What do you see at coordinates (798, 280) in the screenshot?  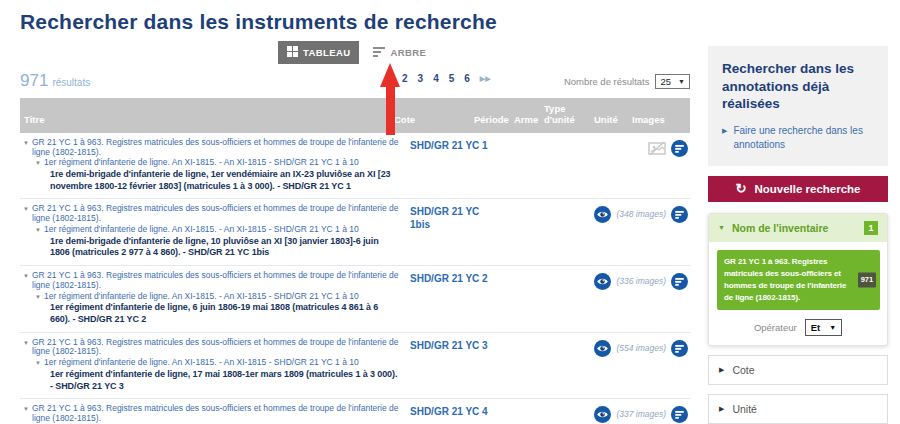 I see `inventory-filter-panel: ▼ Nom de l'inventaire 1 GR 21 YC 1 à 963…` at bounding box center [798, 280].